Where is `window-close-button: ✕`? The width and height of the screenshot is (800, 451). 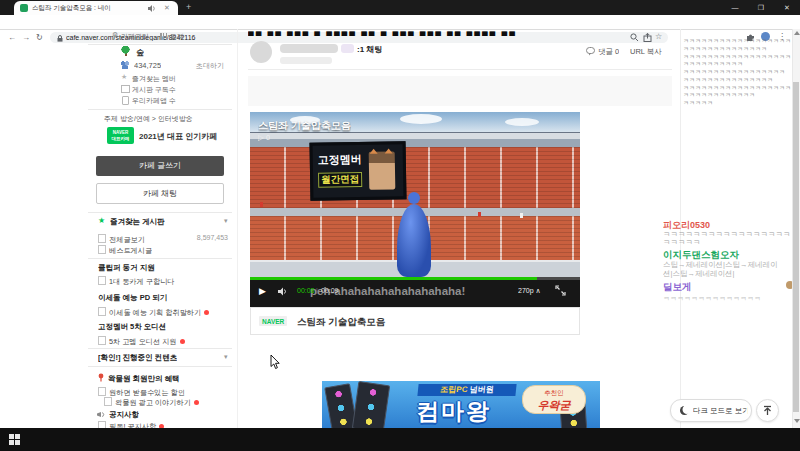 window-close-button: ✕ is located at coordinates (787, 8).